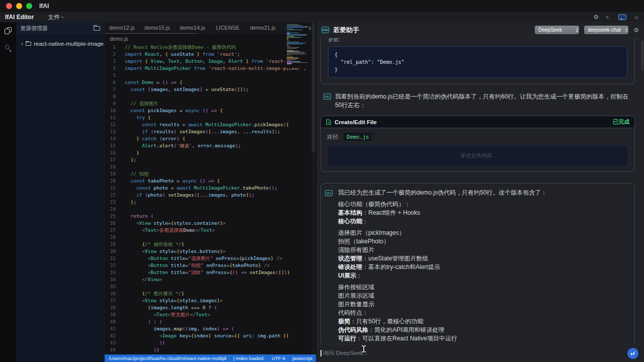 This screenshot has width=644, height=362. Describe the element at coordinates (56, 17) in the screenshot. I see `file-menu: 文件 ›` at that location.